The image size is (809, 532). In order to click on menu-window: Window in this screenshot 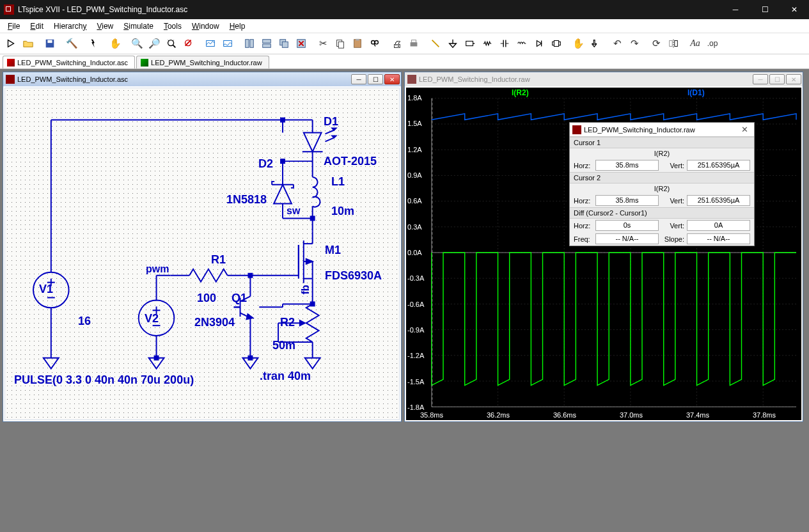, I will do `click(206, 26)`.